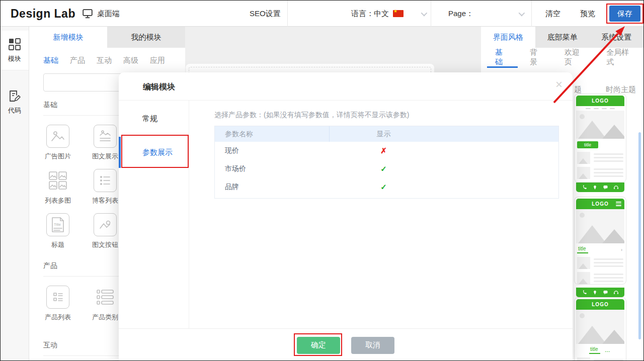  Describe the element at coordinates (588, 145) in the screenshot. I see `thumb-title-tag: title` at that location.